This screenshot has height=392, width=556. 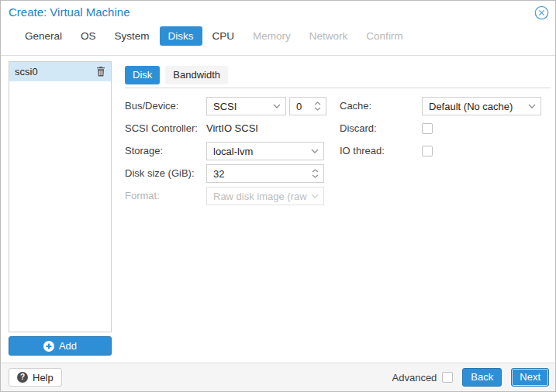 I want to click on tab-disks: Disks, so click(x=181, y=36).